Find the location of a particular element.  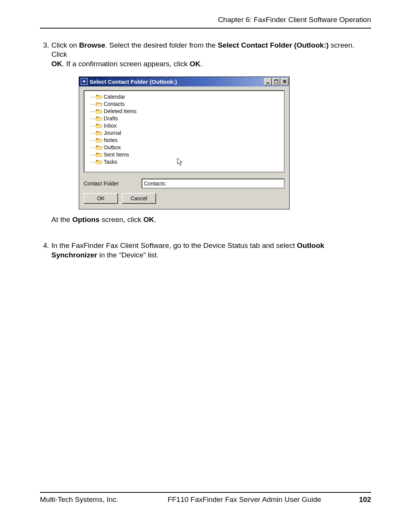

tree-item: ····· Drafts is located at coordinates (184, 119).